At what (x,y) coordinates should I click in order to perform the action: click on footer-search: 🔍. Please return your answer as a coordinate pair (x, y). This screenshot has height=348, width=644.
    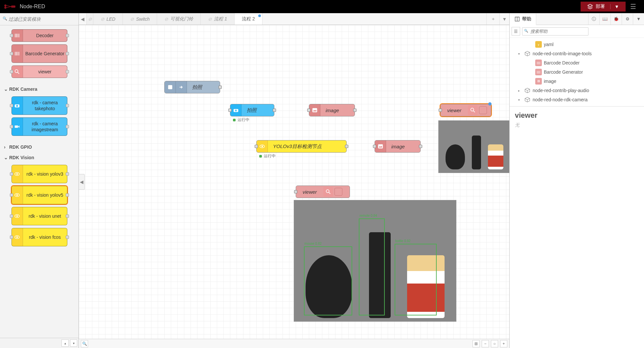
    Looking at the image, I should click on (84, 344).